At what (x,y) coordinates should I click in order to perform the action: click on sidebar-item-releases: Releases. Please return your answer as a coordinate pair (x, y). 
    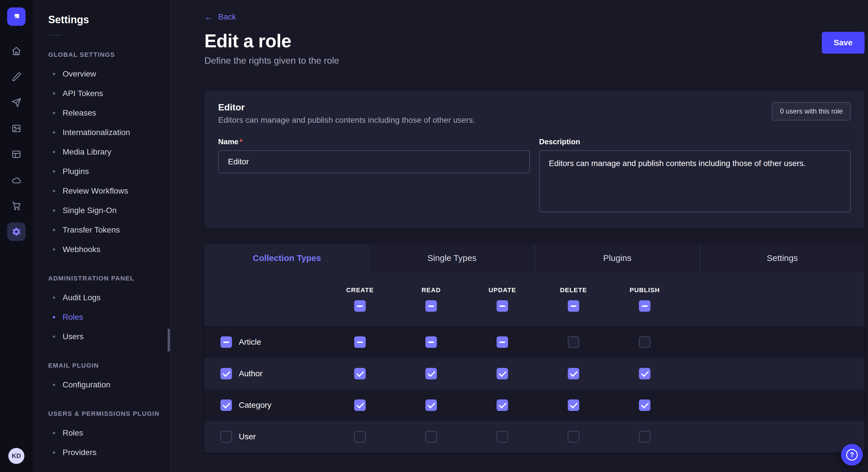
    Looking at the image, I should click on (102, 113).